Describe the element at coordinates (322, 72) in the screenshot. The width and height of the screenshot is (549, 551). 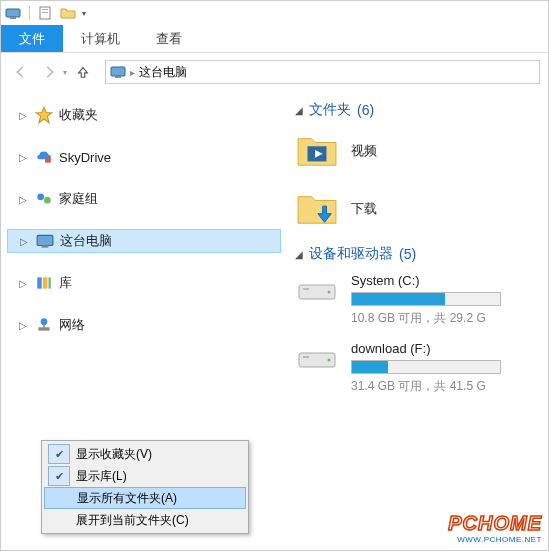
I see `address-bar: ▸ 这台电脑` at that location.